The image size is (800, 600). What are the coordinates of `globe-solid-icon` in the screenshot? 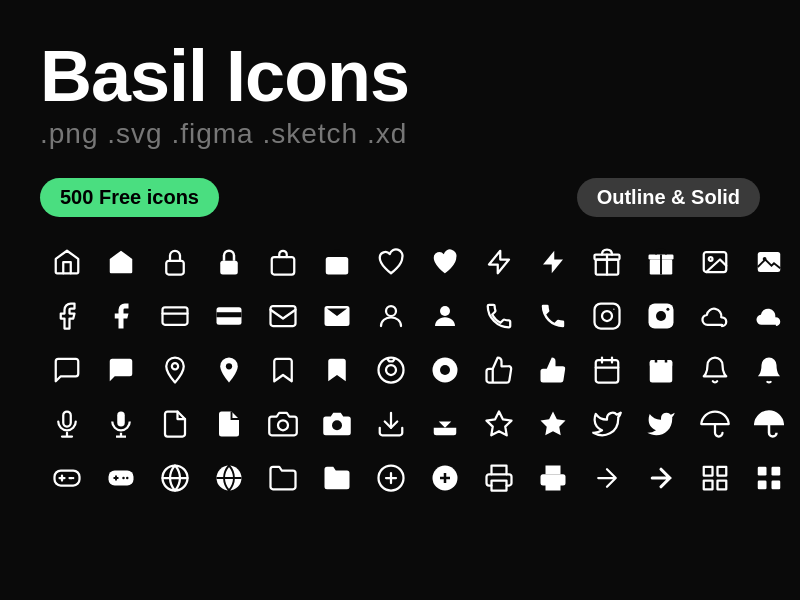 It's located at (229, 478).